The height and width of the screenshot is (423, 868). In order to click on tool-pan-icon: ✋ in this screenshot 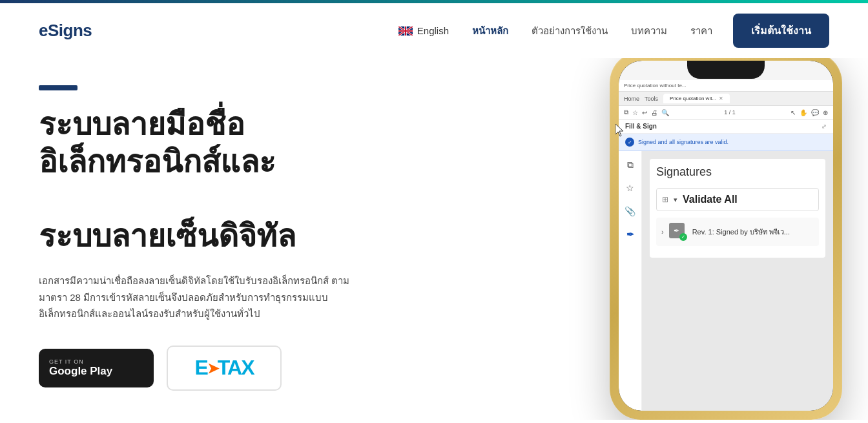, I will do `click(803, 112)`.